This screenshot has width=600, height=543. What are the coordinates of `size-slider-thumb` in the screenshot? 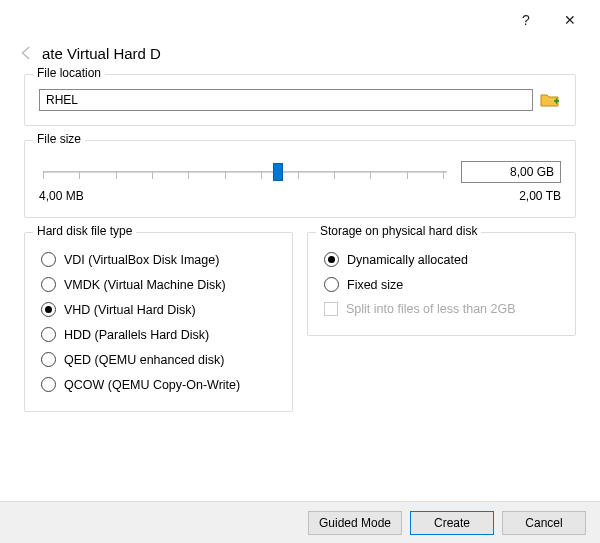 It's located at (278, 172).